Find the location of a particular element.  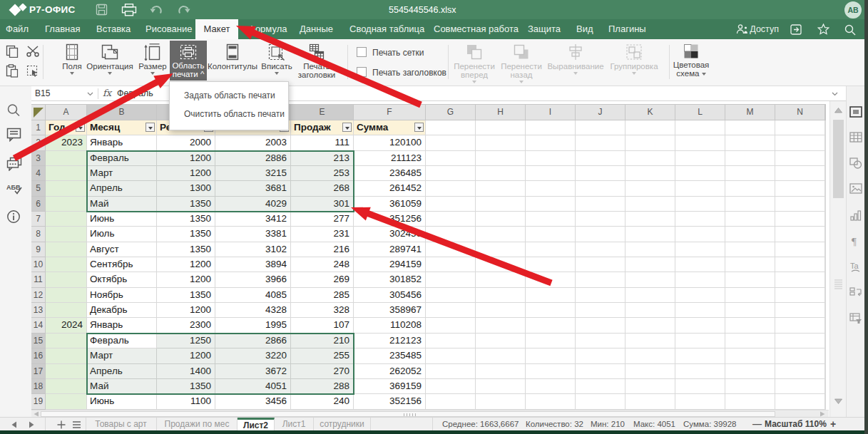

column-header-F: F is located at coordinates (389, 113).